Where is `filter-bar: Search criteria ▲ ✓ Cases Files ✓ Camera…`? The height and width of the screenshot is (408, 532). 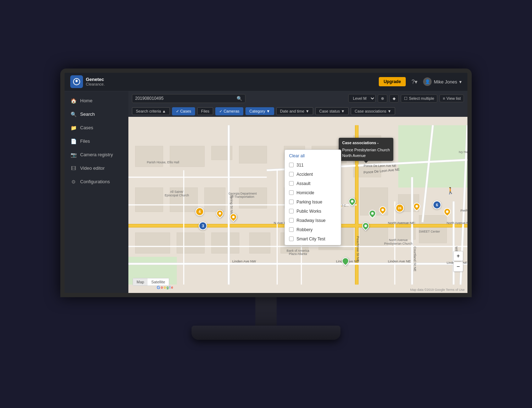 filter-bar: Search criteria ▲ ✓ Cases Files ✓ Camera… is located at coordinates (298, 111).